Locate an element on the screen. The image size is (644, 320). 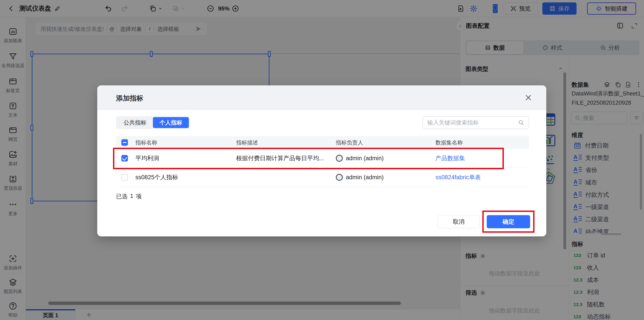
metric-name: ss0825个人指标 is located at coordinates (186, 177).